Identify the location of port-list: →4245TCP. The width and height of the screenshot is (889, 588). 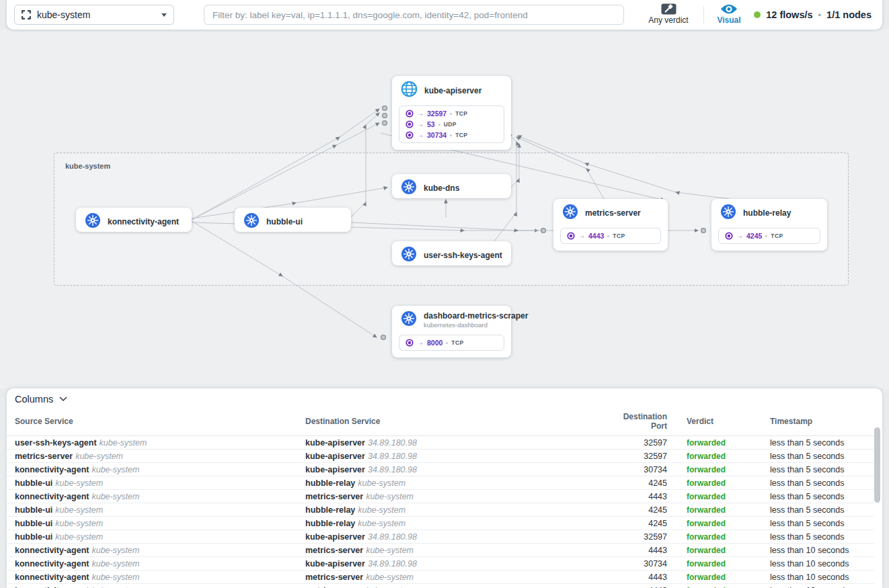
(769, 236).